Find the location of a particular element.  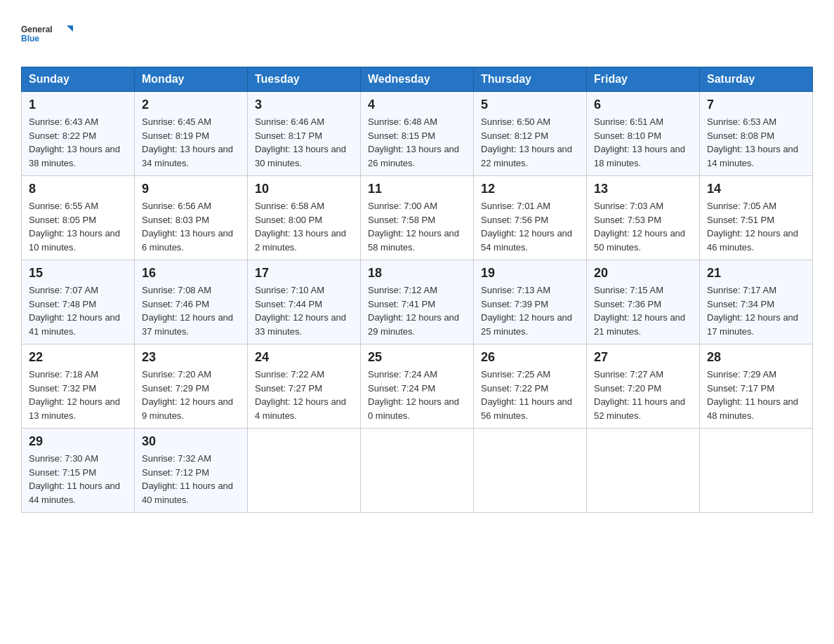

header-thursday: Thursday is located at coordinates (531, 80).